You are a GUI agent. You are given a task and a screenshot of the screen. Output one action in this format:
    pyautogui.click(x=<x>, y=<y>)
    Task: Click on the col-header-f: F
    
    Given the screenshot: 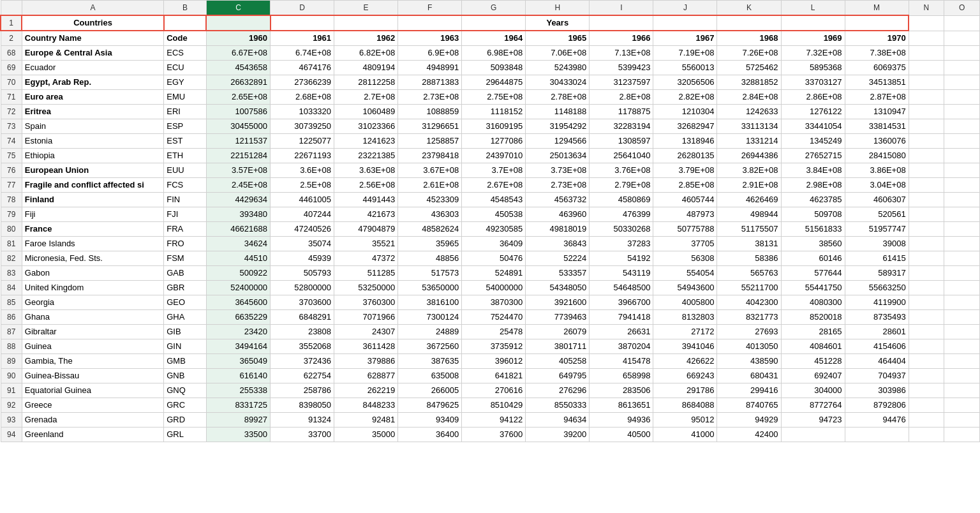 What is the action you would take?
    pyautogui.click(x=430, y=8)
    